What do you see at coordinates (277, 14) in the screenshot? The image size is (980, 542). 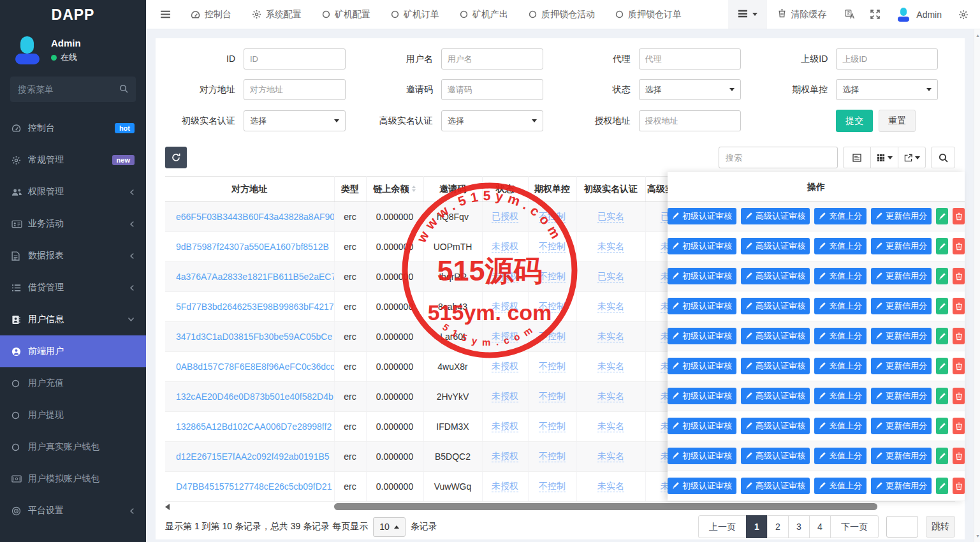 I see `topnav-item-system-config: 系统配置` at bounding box center [277, 14].